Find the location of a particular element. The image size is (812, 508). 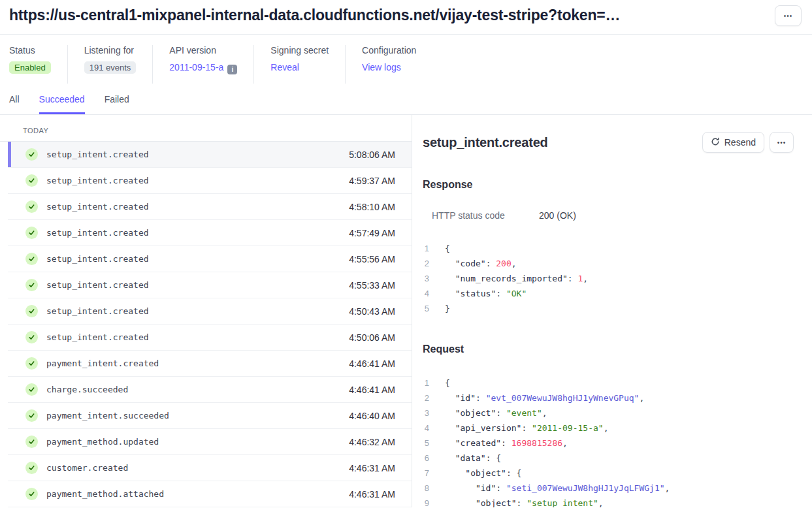

line-number: 4 is located at coordinates (426, 294).